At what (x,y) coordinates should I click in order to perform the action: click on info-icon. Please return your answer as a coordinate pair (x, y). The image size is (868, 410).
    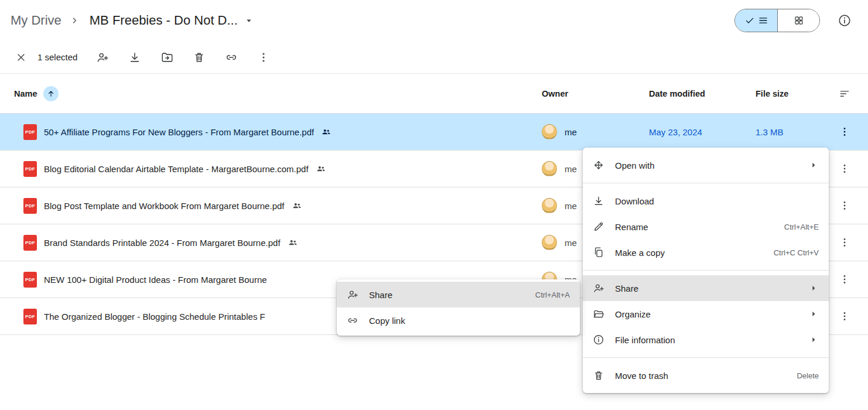
    Looking at the image, I should click on (845, 20).